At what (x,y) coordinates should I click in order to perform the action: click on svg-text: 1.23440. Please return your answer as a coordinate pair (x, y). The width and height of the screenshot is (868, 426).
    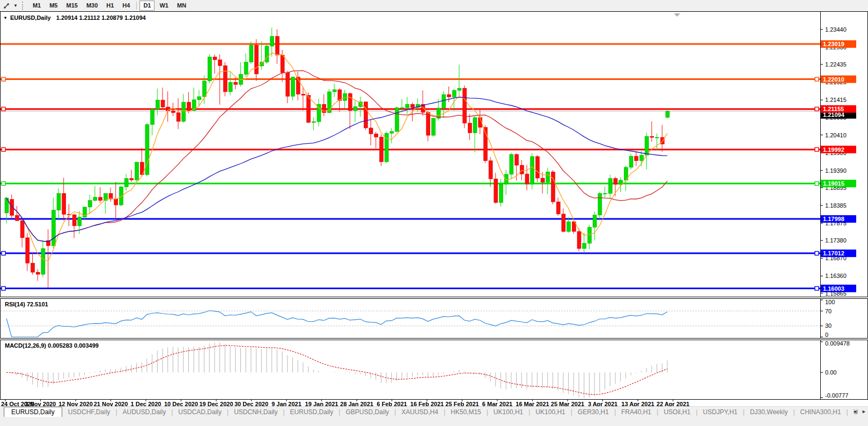
    Looking at the image, I should click on (836, 30).